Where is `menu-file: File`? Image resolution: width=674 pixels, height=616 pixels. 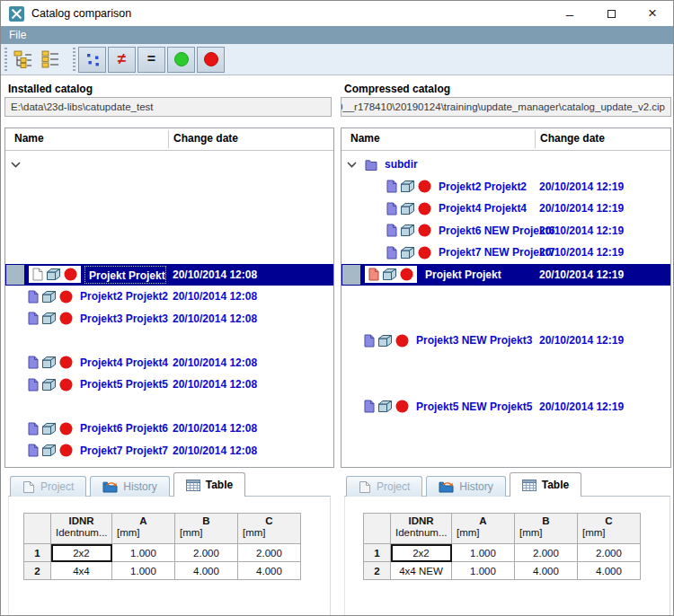
menu-file: File is located at coordinates (18, 35).